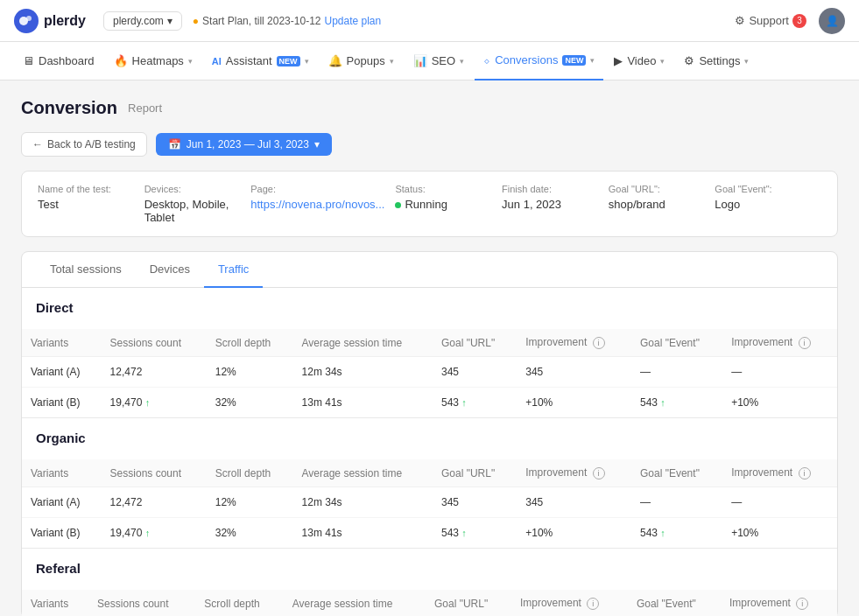 The width and height of the screenshot is (859, 616). Describe the element at coordinates (574, 473) in the screenshot. I see `th-improvement1-organic: Improvement i` at that location.